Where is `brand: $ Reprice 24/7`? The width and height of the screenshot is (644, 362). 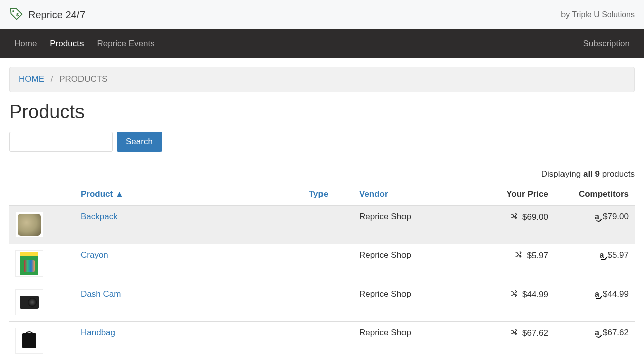
brand: $ Reprice 24/7 is located at coordinates (47, 15).